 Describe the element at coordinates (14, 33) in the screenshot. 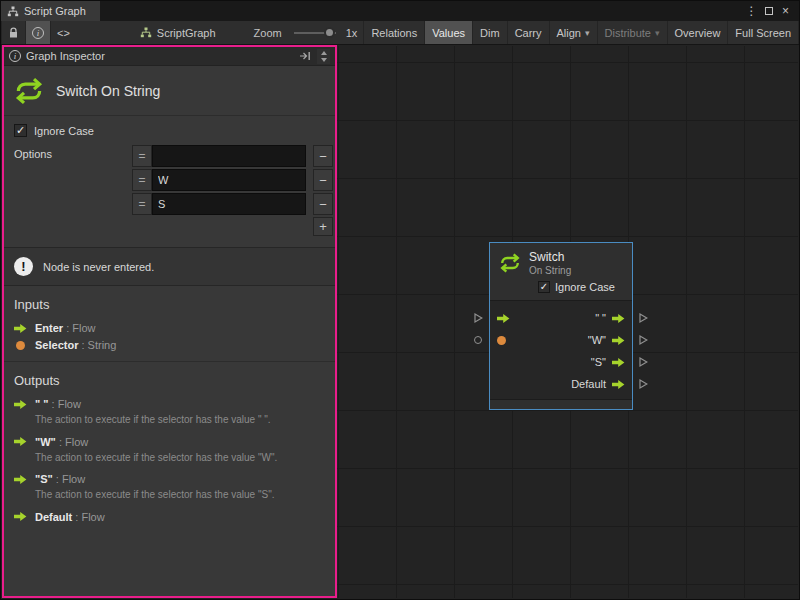

I see `lock-icon` at that location.